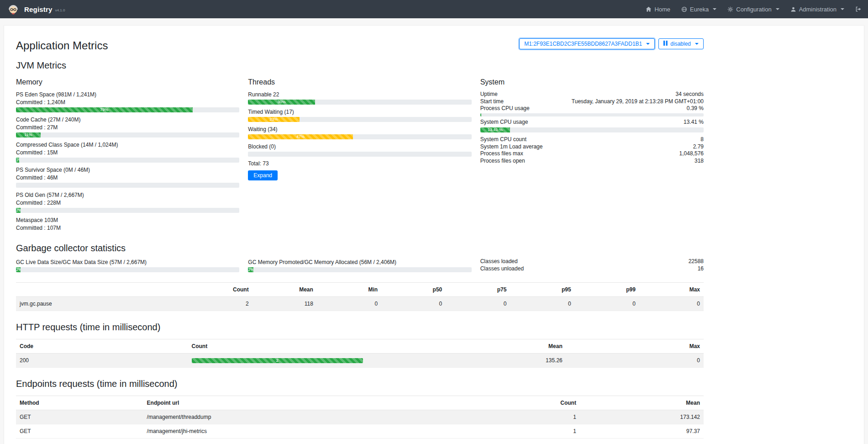  What do you see at coordinates (360, 384) in the screenshot?
I see `endpoints-requests-title: Endpoints requests (time in millisecond)` at bounding box center [360, 384].